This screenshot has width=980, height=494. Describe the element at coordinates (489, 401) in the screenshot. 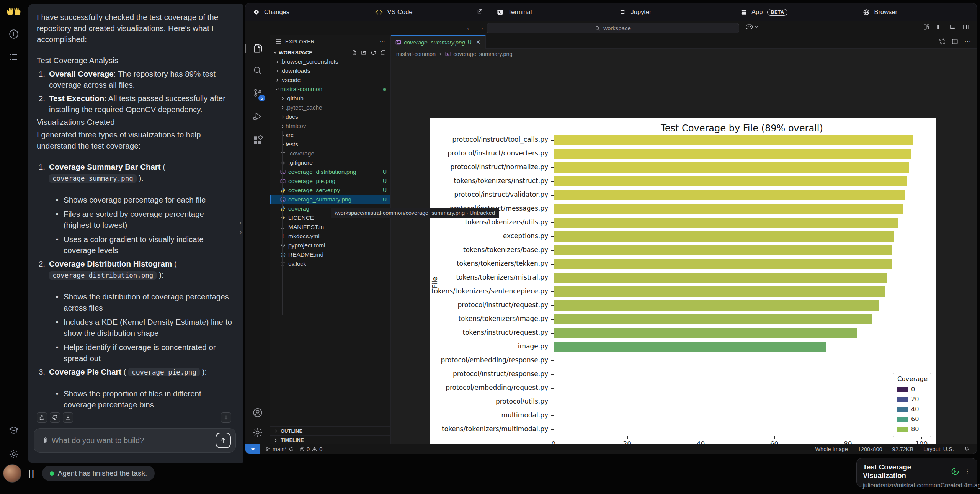

I see `bar-label: protocol/utils.py` at that location.